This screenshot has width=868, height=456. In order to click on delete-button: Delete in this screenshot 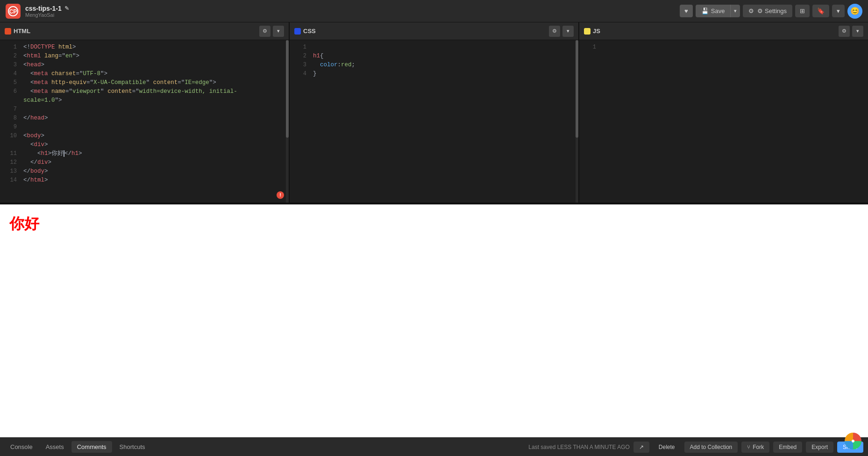, I will do `click(667, 447)`.